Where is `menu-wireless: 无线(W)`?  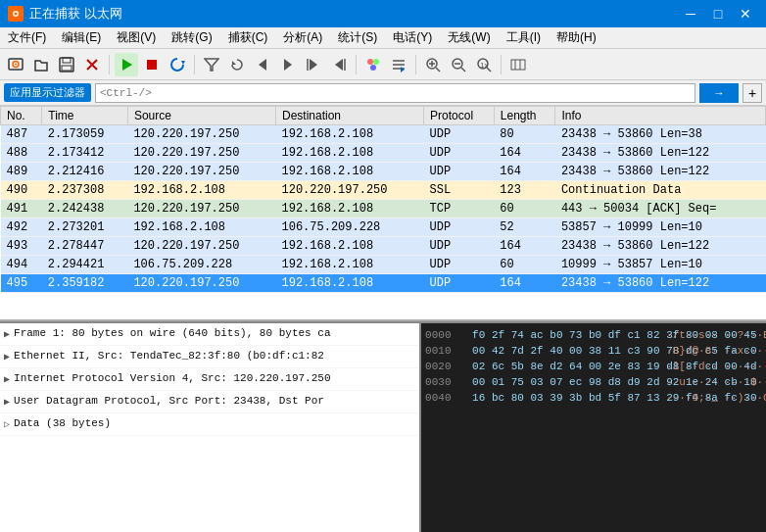 menu-wireless: 无线(W) is located at coordinates (468, 37).